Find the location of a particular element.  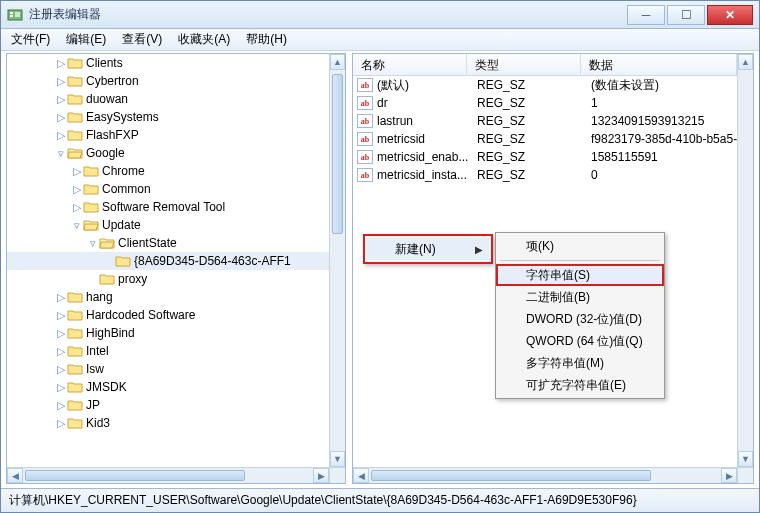

tree-node-label: EasySystems is located at coordinates (122, 117).